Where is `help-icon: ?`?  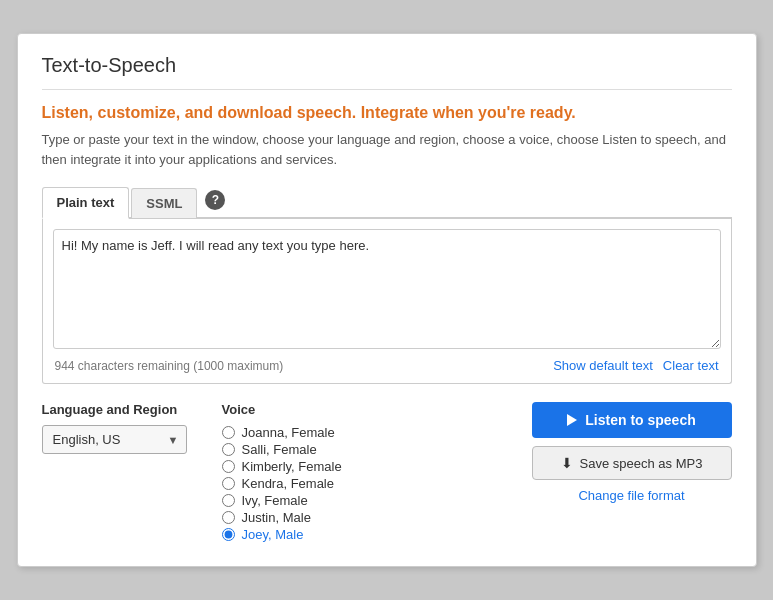
help-icon: ? is located at coordinates (215, 200).